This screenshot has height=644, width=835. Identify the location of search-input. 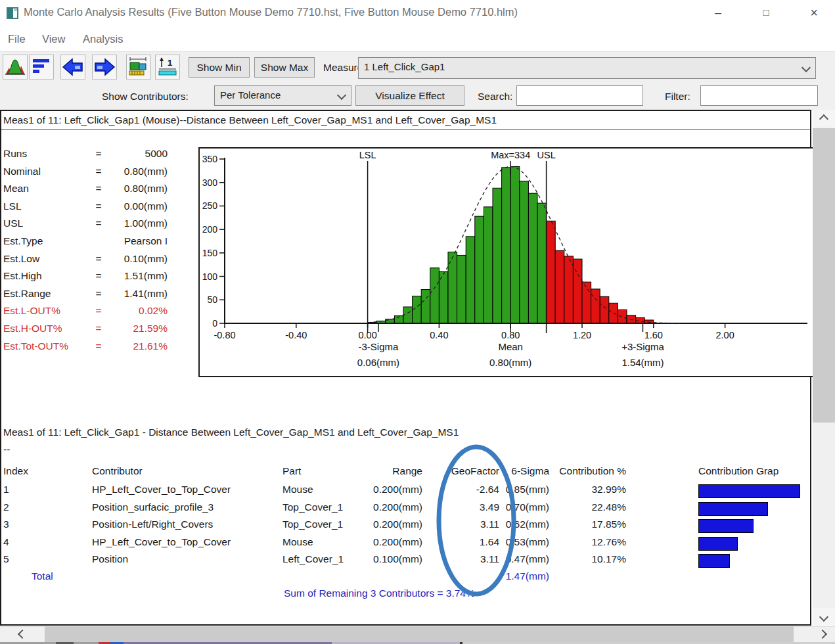
(579, 96).